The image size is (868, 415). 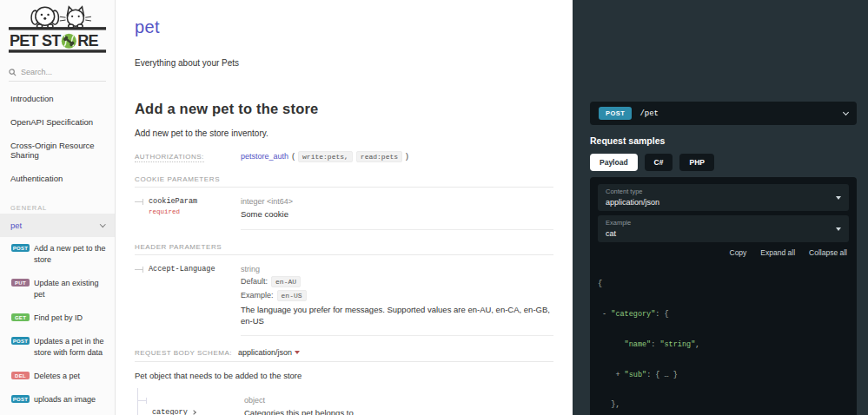 What do you see at coordinates (64, 399) in the screenshot?
I see `sidebar-item-label: uploads an image` at bounding box center [64, 399].